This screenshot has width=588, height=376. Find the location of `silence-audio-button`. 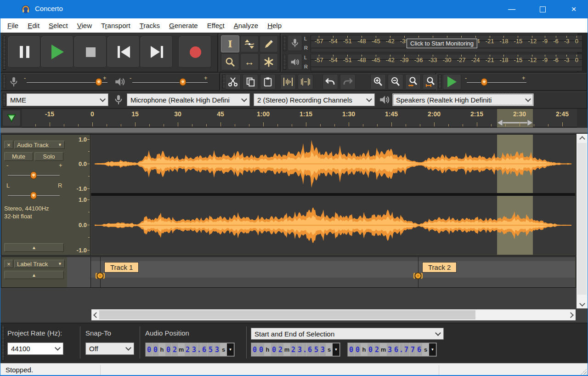

silence-audio-button is located at coordinates (305, 82).